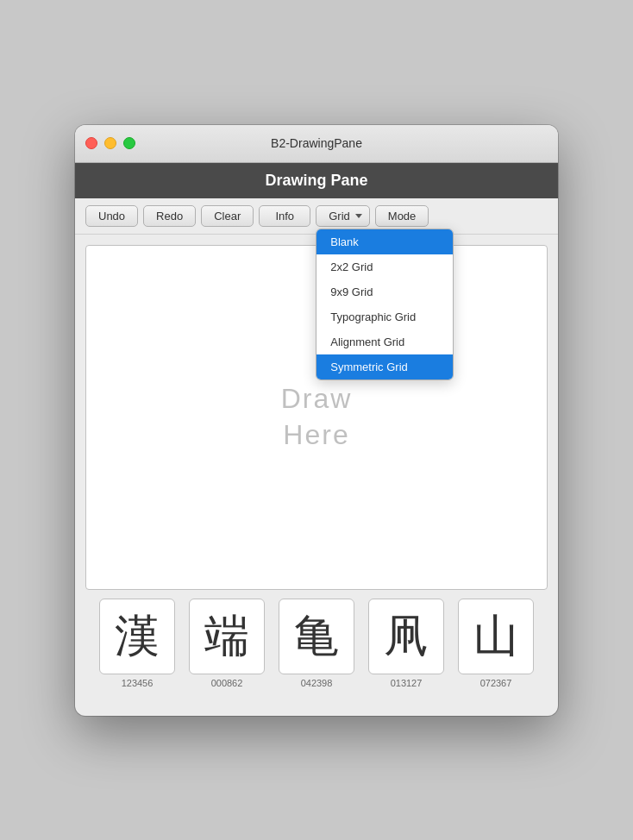 The height and width of the screenshot is (840, 633). I want to click on chevron-down-icon, so click(359, 216).